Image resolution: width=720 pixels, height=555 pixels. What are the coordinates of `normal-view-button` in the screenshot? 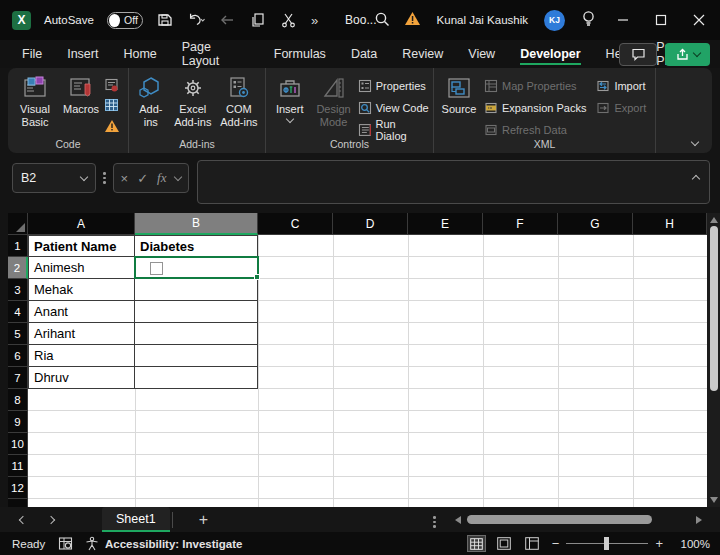 It's located at (476, 544).